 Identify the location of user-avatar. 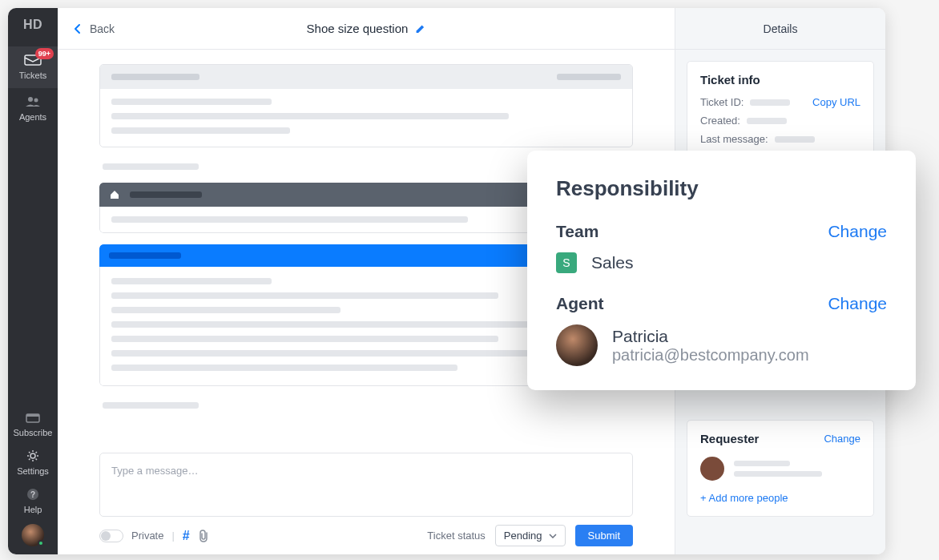
(33, 535).